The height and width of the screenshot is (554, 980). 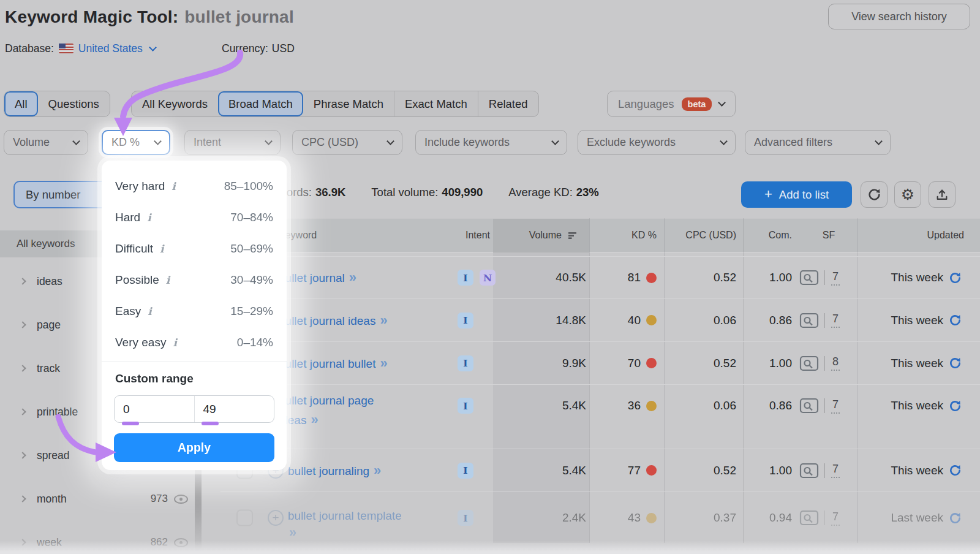 What do you see at coordinates (245, 518) in the screenshot?
I see `row-checkbox` at bounding box center [245, 518].